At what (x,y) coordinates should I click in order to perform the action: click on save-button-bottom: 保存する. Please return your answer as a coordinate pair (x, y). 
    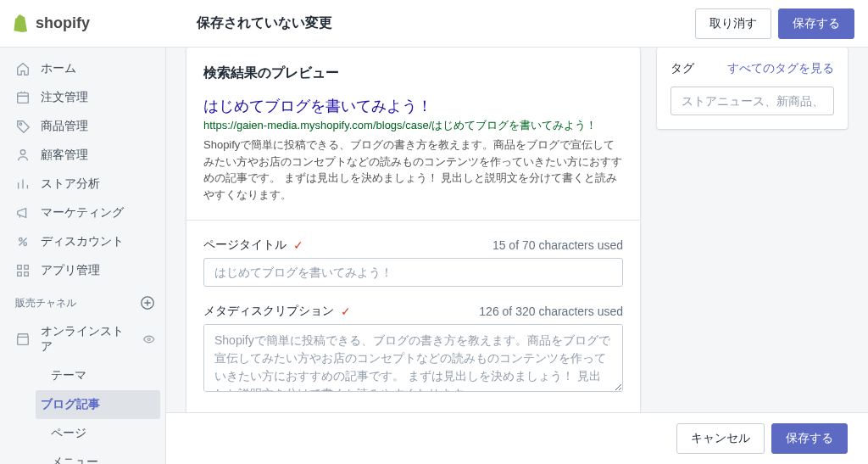
    Looking at the image, I should click on (810, 439).